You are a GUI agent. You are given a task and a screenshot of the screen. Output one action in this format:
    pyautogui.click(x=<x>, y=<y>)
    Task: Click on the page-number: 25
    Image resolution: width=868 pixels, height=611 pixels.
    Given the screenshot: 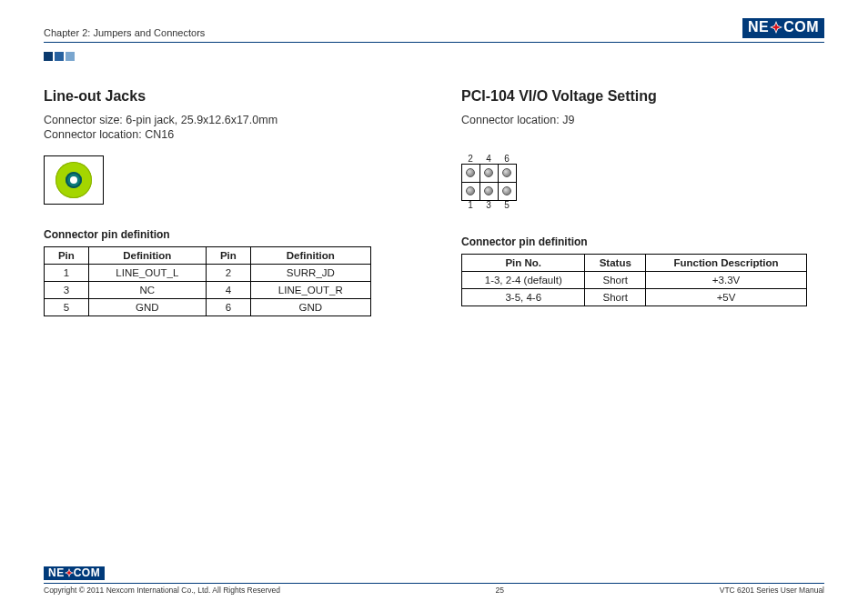 What is the action you would take?
    pyautogui.click(x=500, y=590)
    